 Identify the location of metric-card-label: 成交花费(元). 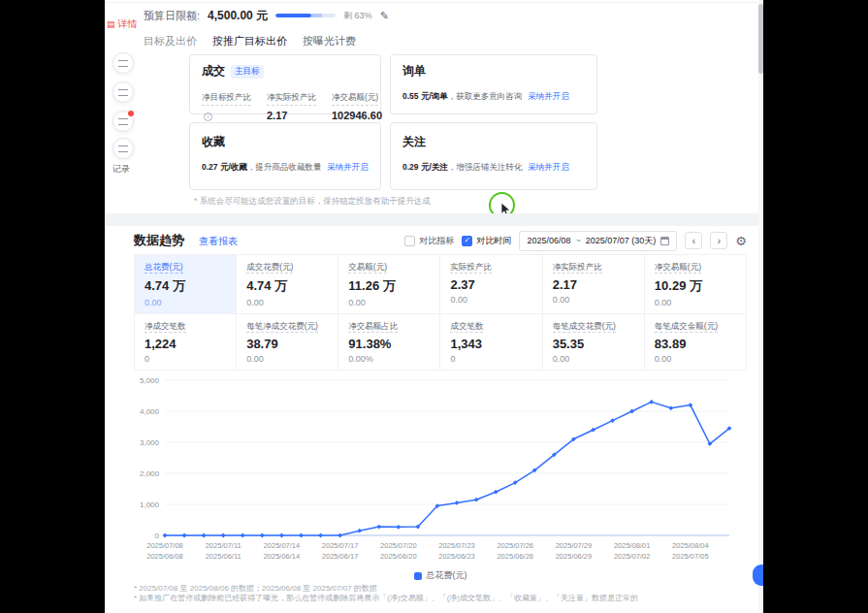
(287, 268).